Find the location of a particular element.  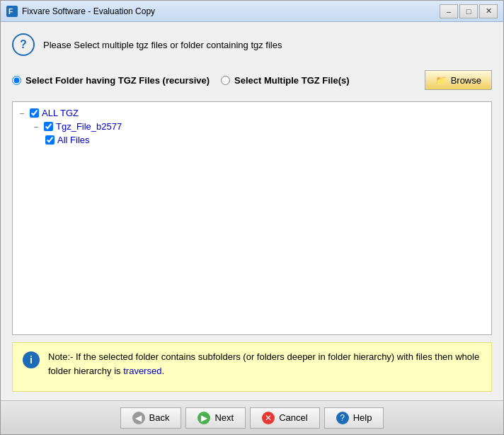

radio-options-row: Select Folder having TGZ Files (recursiv… is located at coordinates (252, 80).